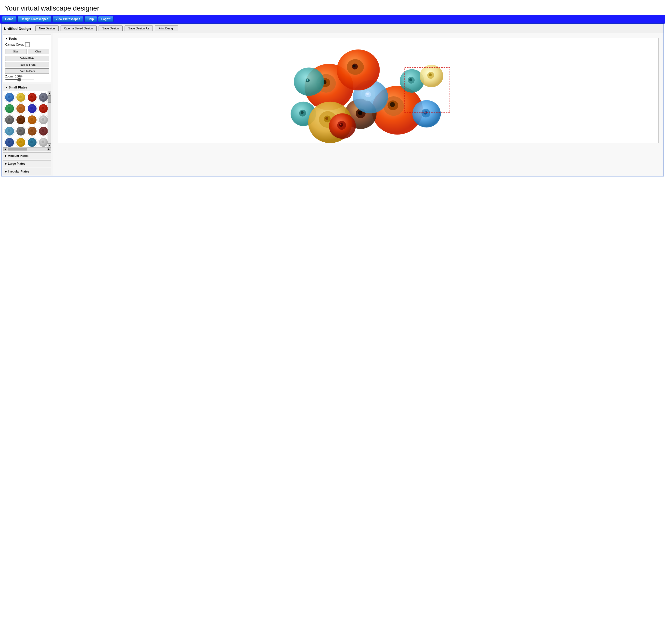  Describe the element at coordinates (19, 28) in the screenshot. I see `design-title: Untitled Design` at that location.